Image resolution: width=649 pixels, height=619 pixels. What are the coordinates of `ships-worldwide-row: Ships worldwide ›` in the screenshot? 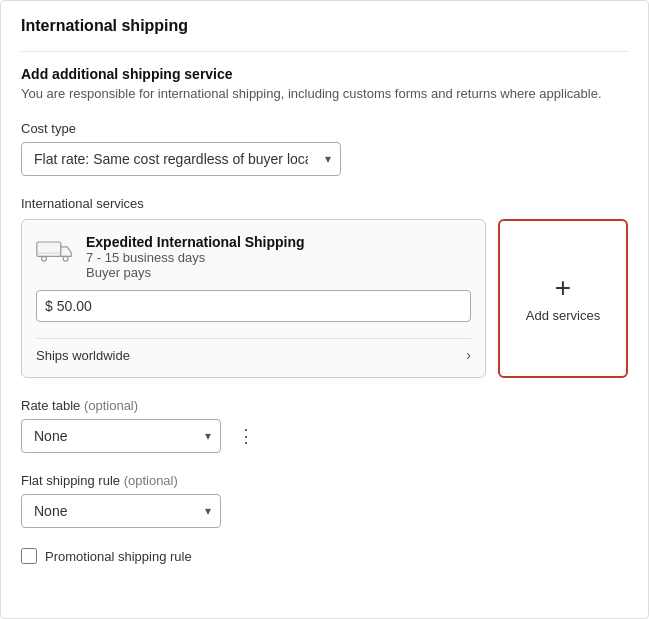 It's located at (254, 350).